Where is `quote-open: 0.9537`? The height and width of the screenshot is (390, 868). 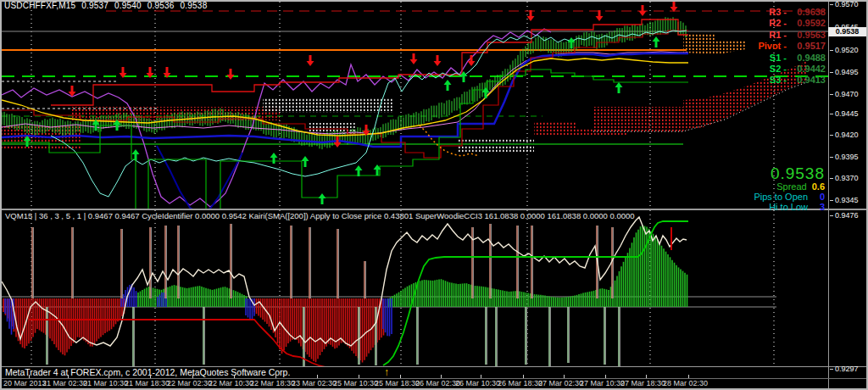
quote-open: 0.9537 is located at coordinates (95, 5).